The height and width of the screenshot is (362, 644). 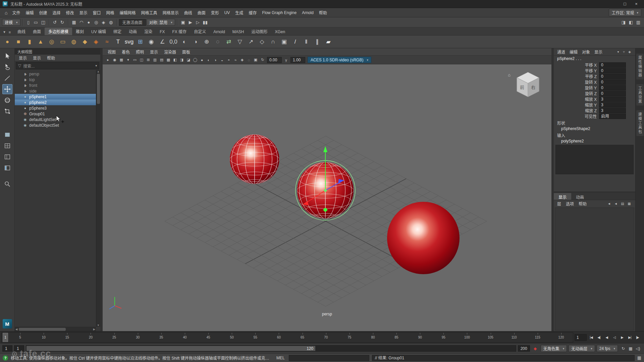 What do you see at coordinates (524, 349) in the screenshot?
I see `animation-end-field: 200` at bounding box center [524, 349].